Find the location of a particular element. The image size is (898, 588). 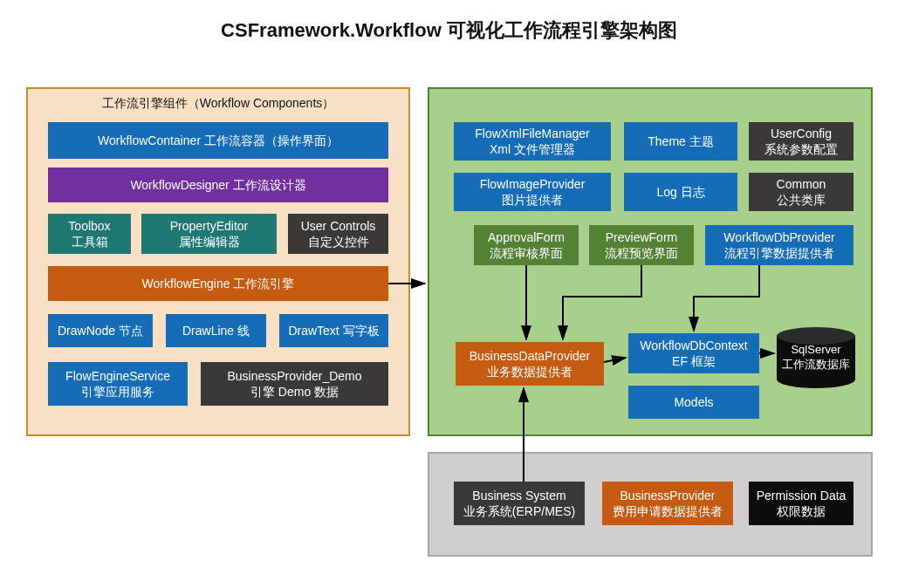

box-models: Models is located at coordinates (694, 402).